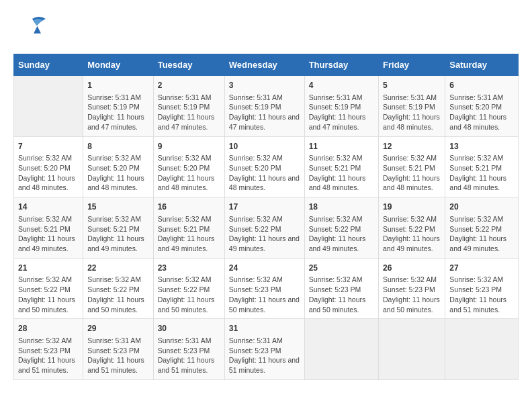 This screenshot has height=411, width=532. I want to click on calendar-cell: 25Sunrise: 5:32 AMSunset: 5:23 PMDayligh…, so click(341, 289).